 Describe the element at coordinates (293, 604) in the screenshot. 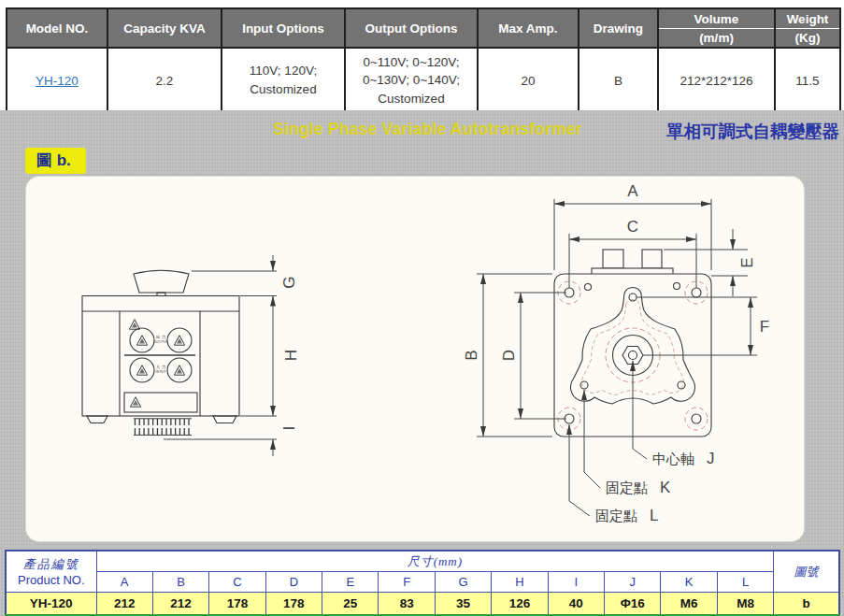

I see `value-d: 178` at that location.